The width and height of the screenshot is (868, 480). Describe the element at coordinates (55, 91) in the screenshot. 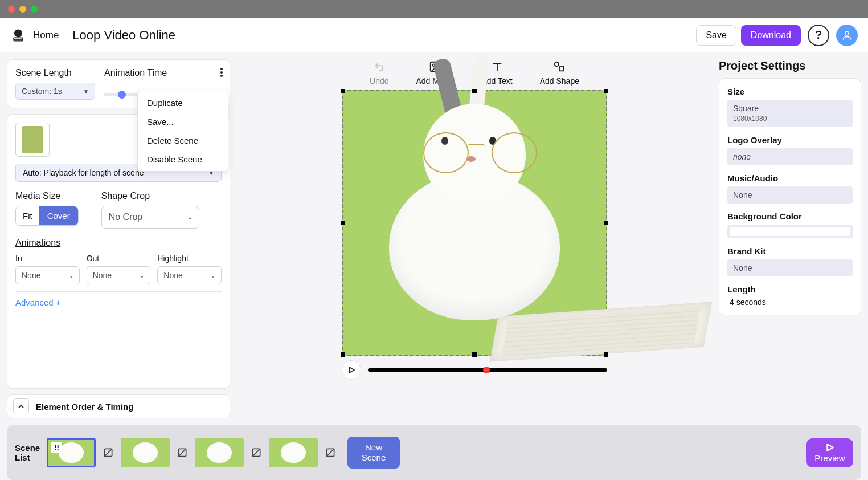

I see `scene-length-select: Custom: 1s ▼` at that location.